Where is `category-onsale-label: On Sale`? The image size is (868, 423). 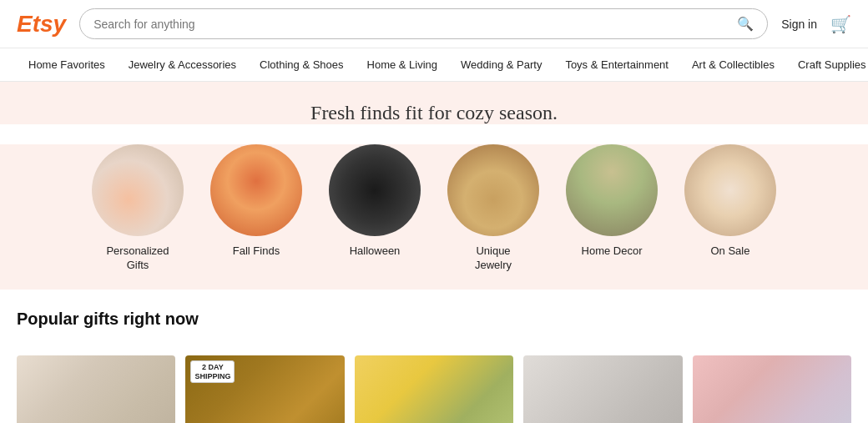
category-onsale-label: On Sale is located at coordinates (731, 252).